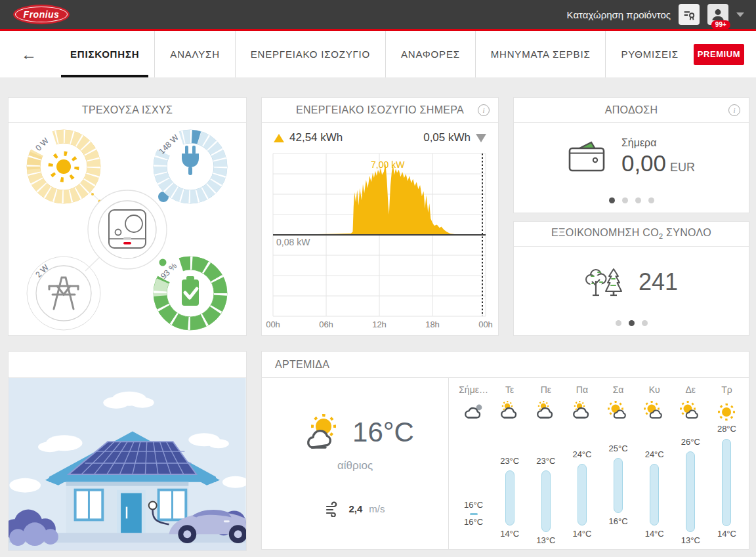  What do you see at coordinates (380, 110) in the screenshot?
I see `card-title: ΕΝΕΡΓΕΙΑΚΟ ΙΣΟΖΥΓΙΟ ΣΗΜΕΡΑ` at bounding box center [380, 110].